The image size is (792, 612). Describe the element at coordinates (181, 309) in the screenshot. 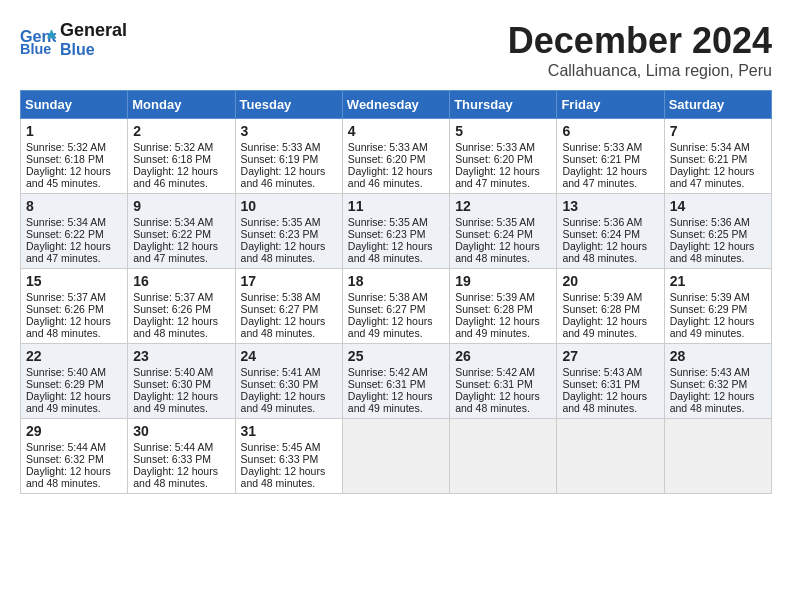

I see `sunset-text: Sunset: 6:26 PM` at that location.